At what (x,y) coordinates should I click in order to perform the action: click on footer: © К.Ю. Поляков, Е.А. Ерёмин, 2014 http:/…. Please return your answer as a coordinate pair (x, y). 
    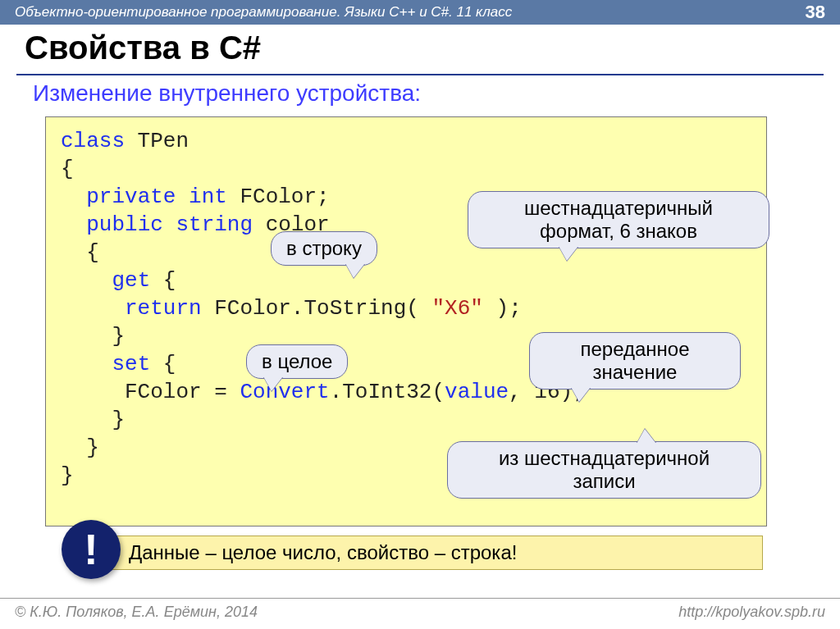
    Looking at the image, I should click on (420, 613).